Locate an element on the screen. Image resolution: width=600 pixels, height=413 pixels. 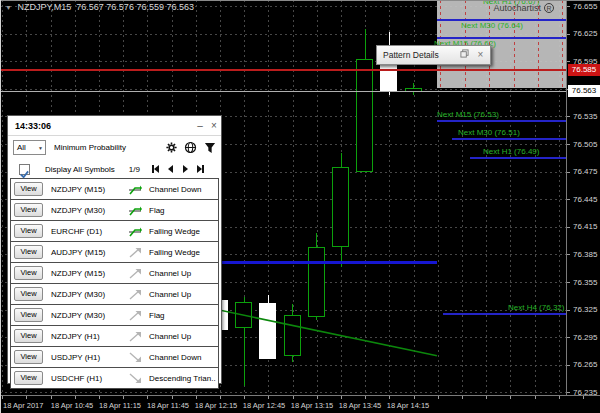
autochartist-watermark: Autochartist R is located at coordinates (524, 8).